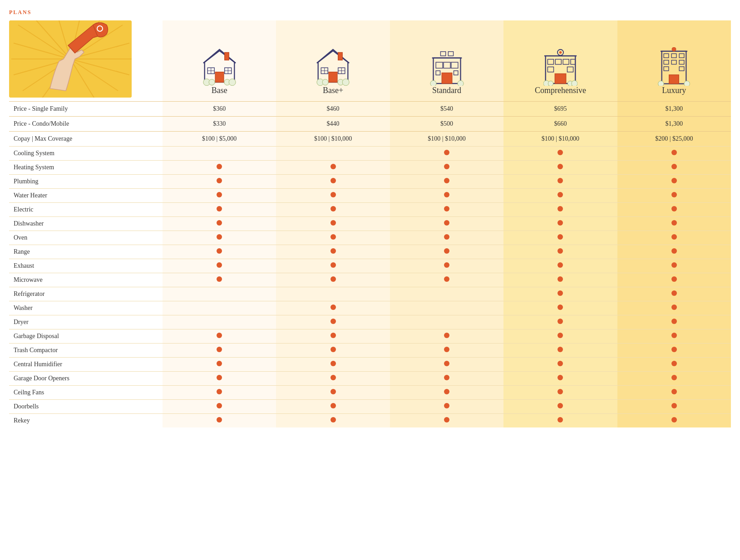  I want to click on plan-header-base: Base, so click(219, 61).